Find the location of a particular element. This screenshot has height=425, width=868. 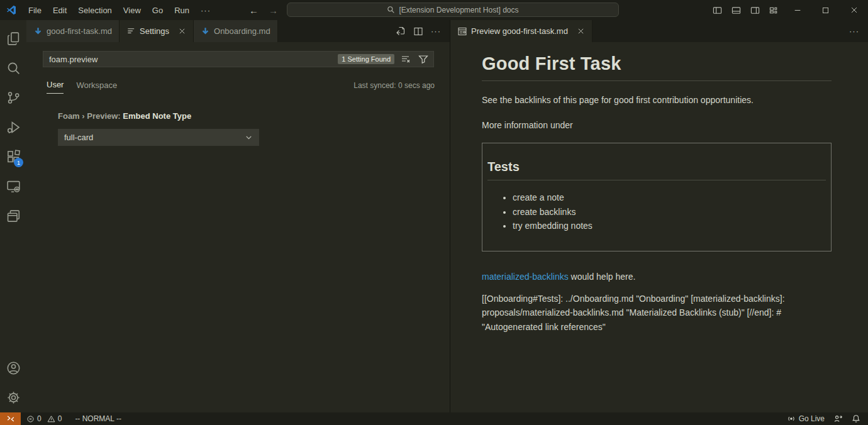

errors-icon is located at coordinates (30, 419).